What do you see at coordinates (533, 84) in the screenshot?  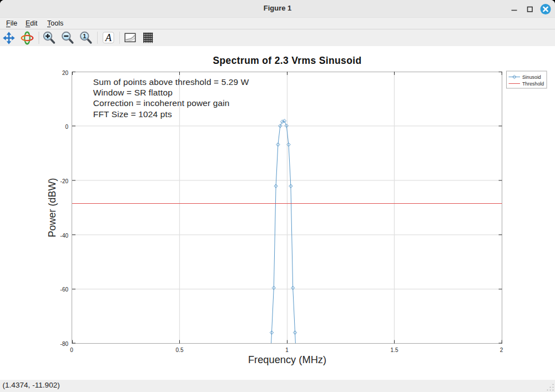 I see `svg-text: Threshold` at bounding box center [533, 84].